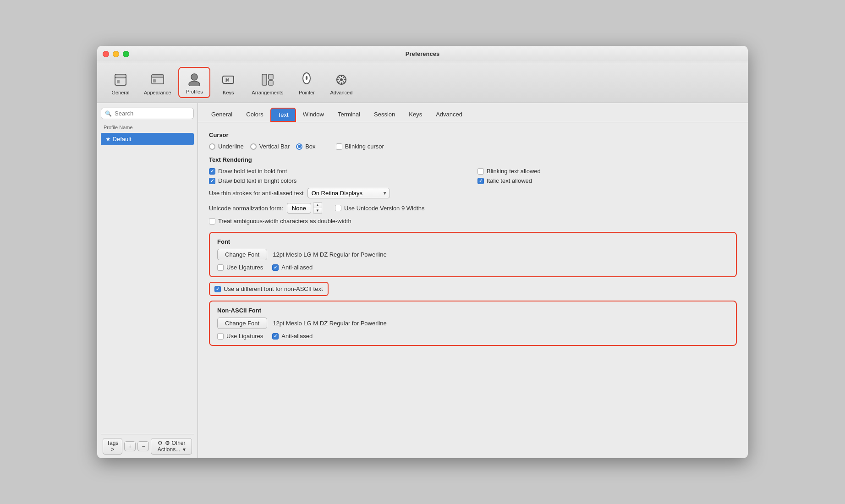 Image resolution: width=845 pixels, height=504 pixels. Describe the element at coordinates (473, 311) in the screenshot. I see `non-ascii-font-section-title: Non-ASCII Font` at that location.